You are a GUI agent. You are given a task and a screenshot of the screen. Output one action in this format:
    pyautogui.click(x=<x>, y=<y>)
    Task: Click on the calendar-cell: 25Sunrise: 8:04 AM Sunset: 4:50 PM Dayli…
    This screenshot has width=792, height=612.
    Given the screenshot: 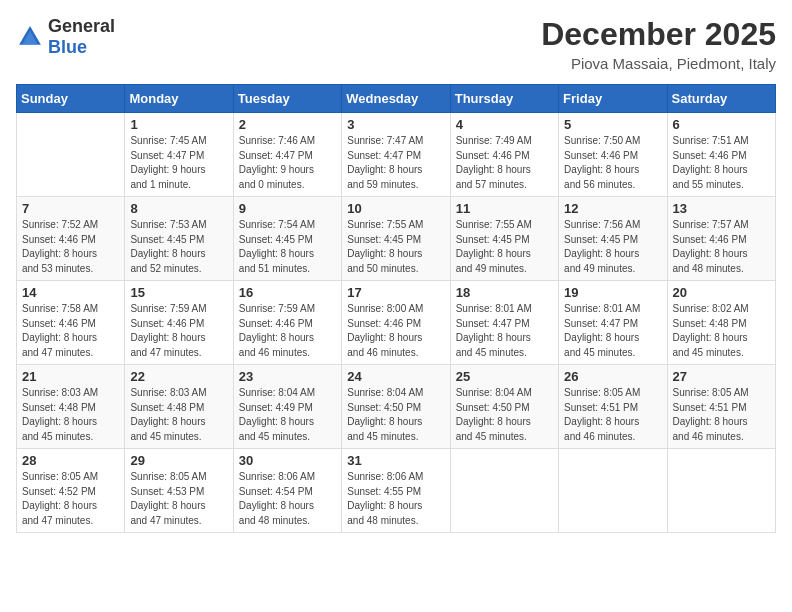 What is the action you would take?
    pyautogui.click(x=504, y=407)
    